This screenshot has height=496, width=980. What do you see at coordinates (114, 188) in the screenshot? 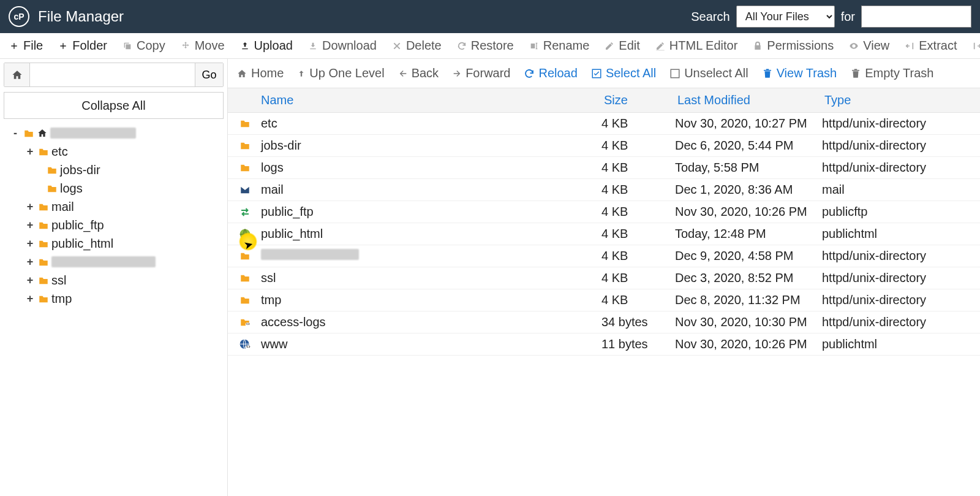
I see `tree-node: logs` at bounding box center [114, 188].